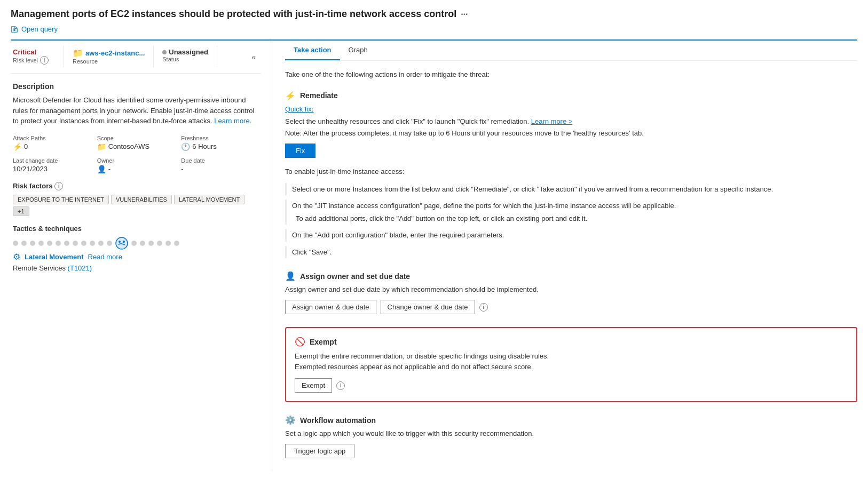 The image size is (868, 494). Describe the element at coordinates (319, 95) in the screenshot. I see `remediate-title: Remediate` at that location.